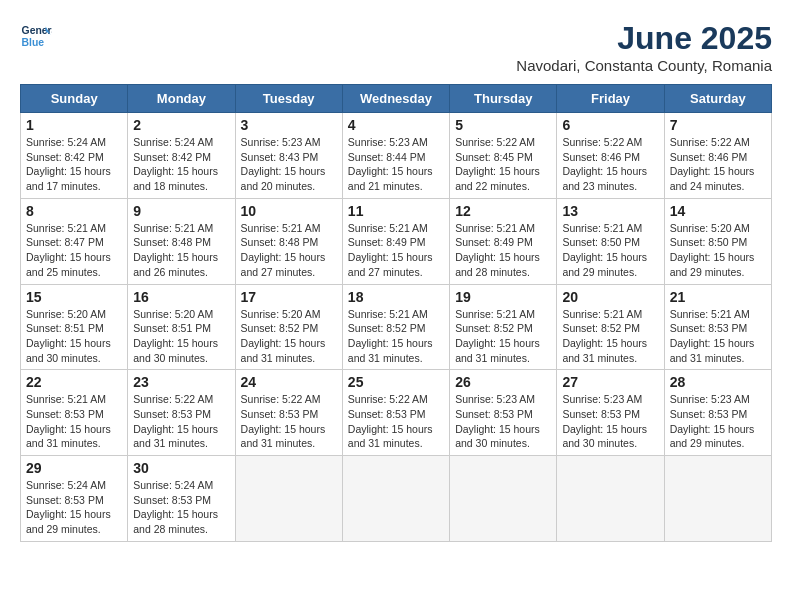 This screenshot has width=792, height=612. I want to click on day-number: 28, so click(718, 382).